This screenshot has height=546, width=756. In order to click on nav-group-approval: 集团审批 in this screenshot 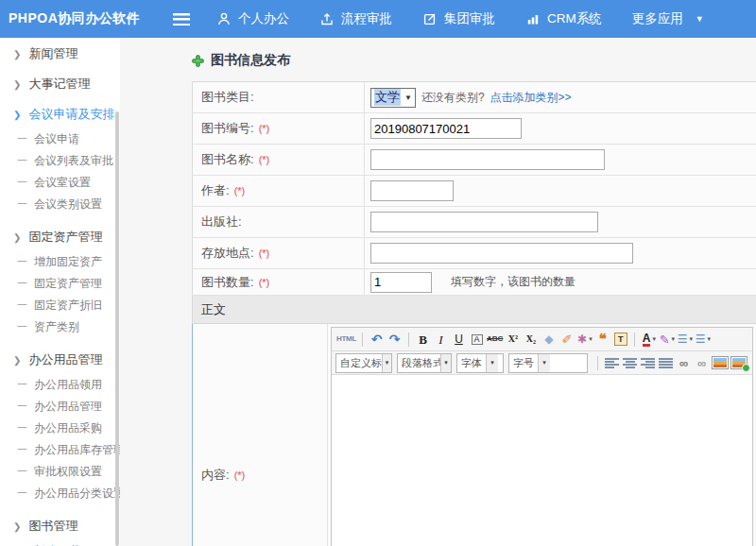, I will do `click(459, 19)`.